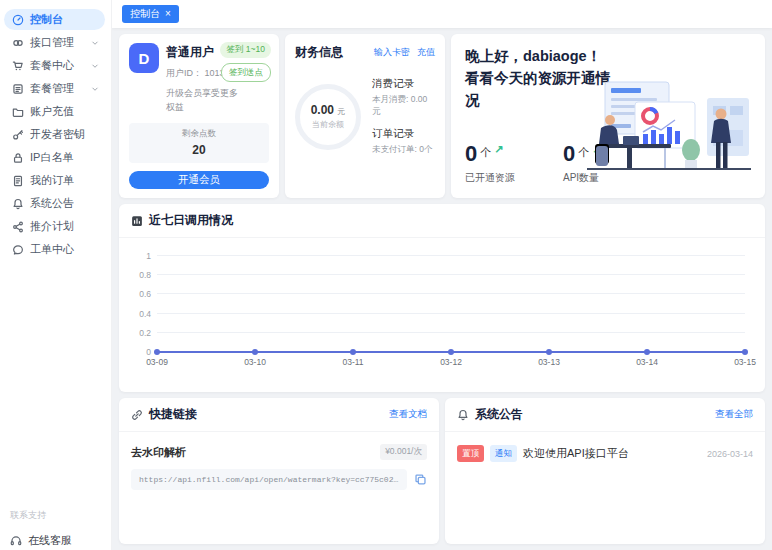 Image resolution: width=772 pixels, height=550 pixels. Describe the element at coordinates (745, 362) in the screenshot. I see `x-tick-label: 03-15` at that location.